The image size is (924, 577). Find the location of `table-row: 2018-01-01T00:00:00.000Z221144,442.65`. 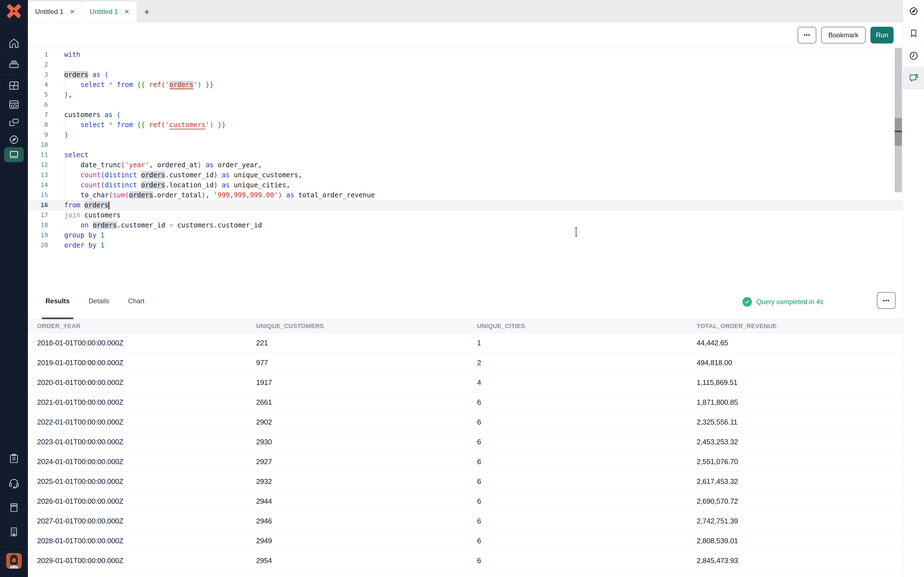

table-row: 2018-01-01T00:00:00.000Z221144,442.65 is located at coordinates (465, 343).